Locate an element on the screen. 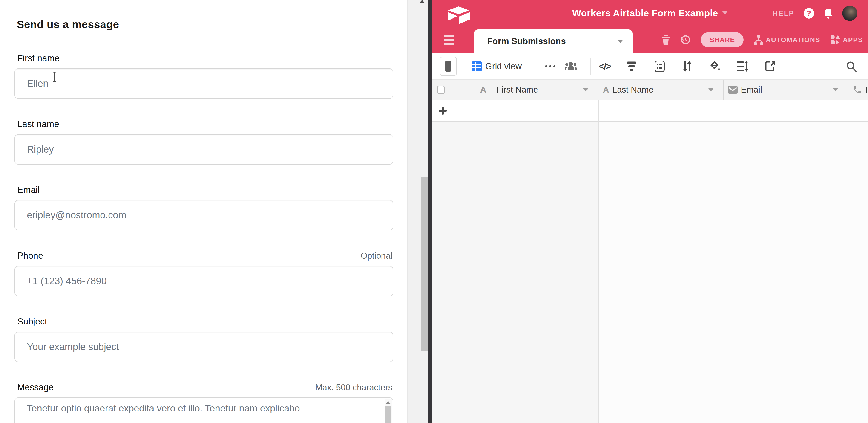 The image size is (868, 423). column-header-first-name: A First Name is located at coordinates (537, 90).